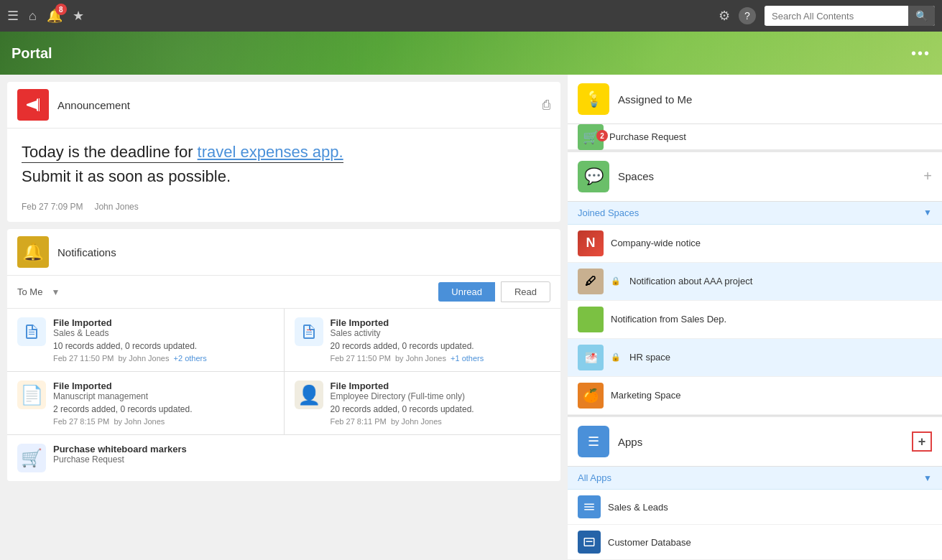 This screenshot has height=560, width=942. I want to click on lock-icon-2: 🔒, so click(616, 358).